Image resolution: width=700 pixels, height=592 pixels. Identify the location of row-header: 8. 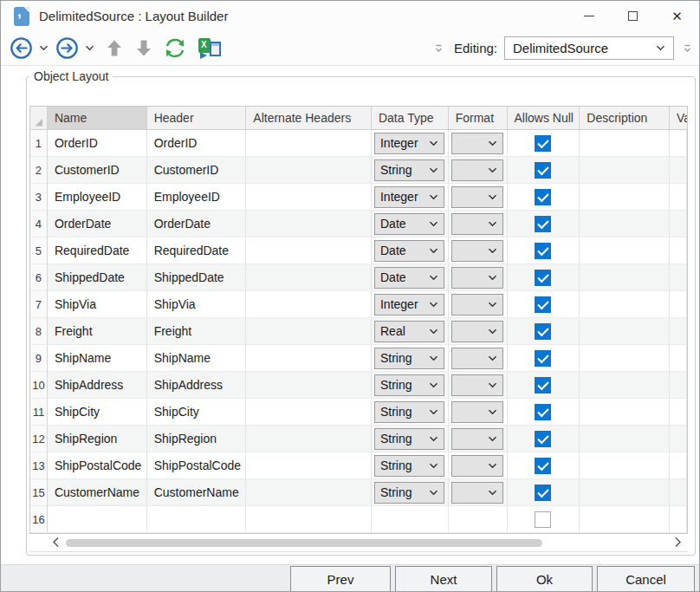
(39, 331).